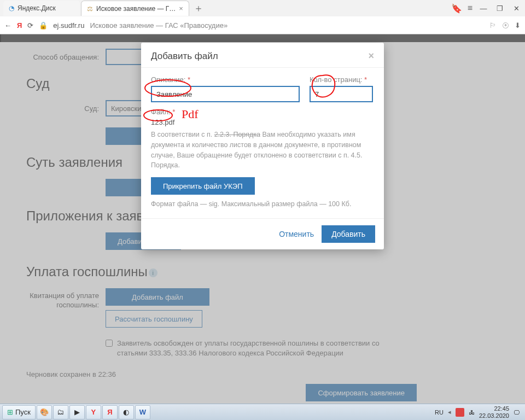 The width and height of the screenshot is (525, 420). What do you see at coordinates (69, 25) in the screenshot?
I see `url-host: ej.sudfr.ru` at bounding box center [69, 25].